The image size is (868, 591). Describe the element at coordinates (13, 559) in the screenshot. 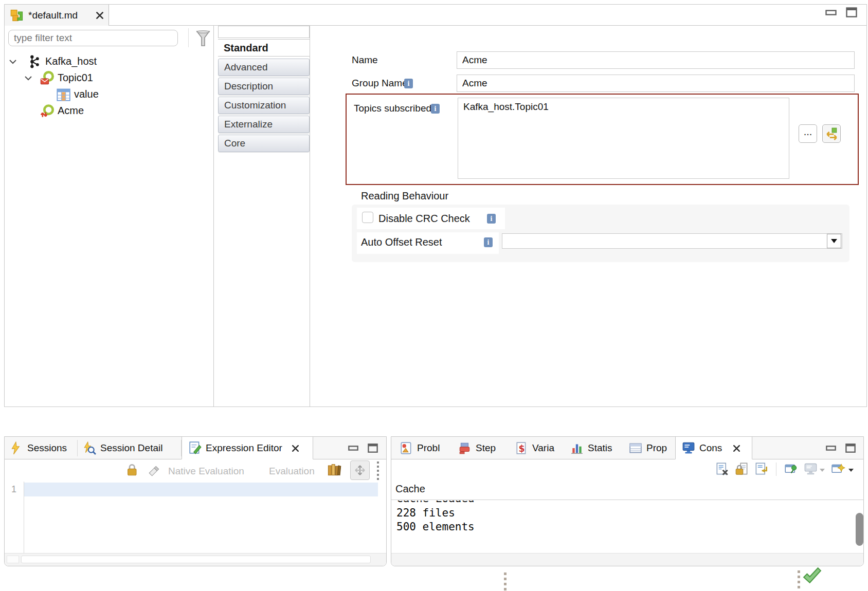

I see `scrollbar-corner` at that location.